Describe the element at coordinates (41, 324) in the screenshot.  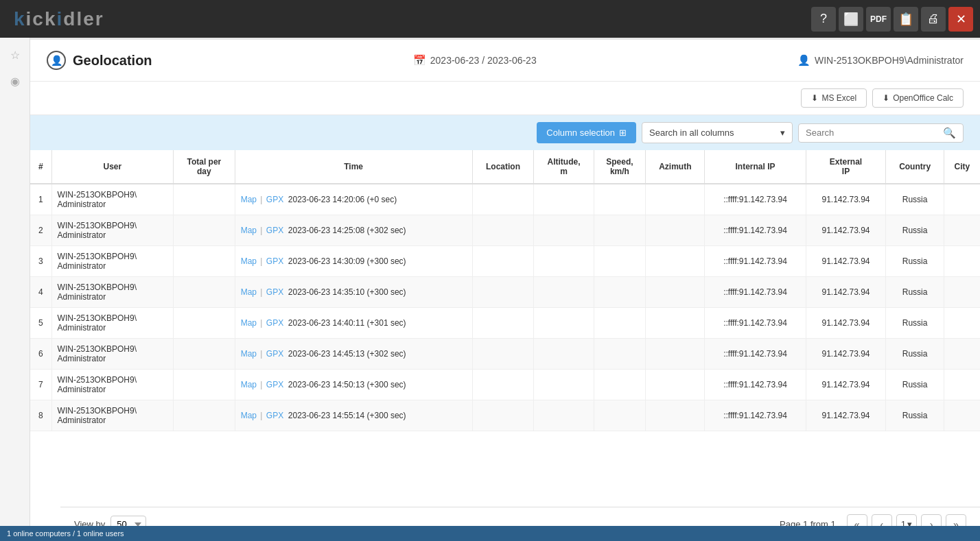
I see `cell-num: 5` at that location.